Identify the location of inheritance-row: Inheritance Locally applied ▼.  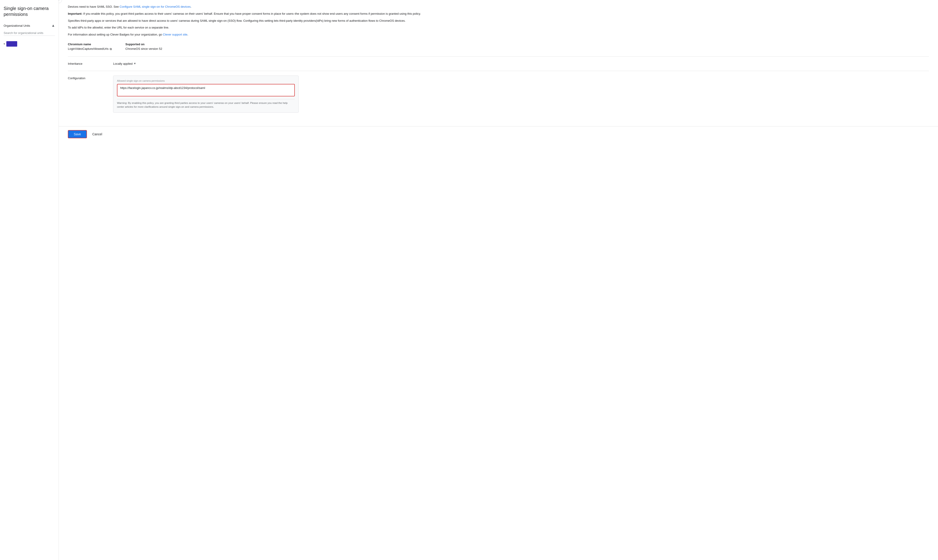
(498, 63).